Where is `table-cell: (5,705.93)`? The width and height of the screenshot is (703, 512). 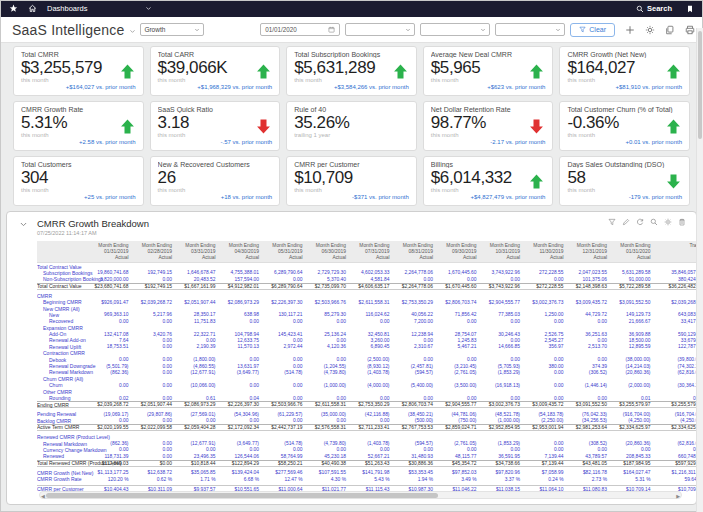
table-cell: (5,705.93) is located at coordinates (503, 366).